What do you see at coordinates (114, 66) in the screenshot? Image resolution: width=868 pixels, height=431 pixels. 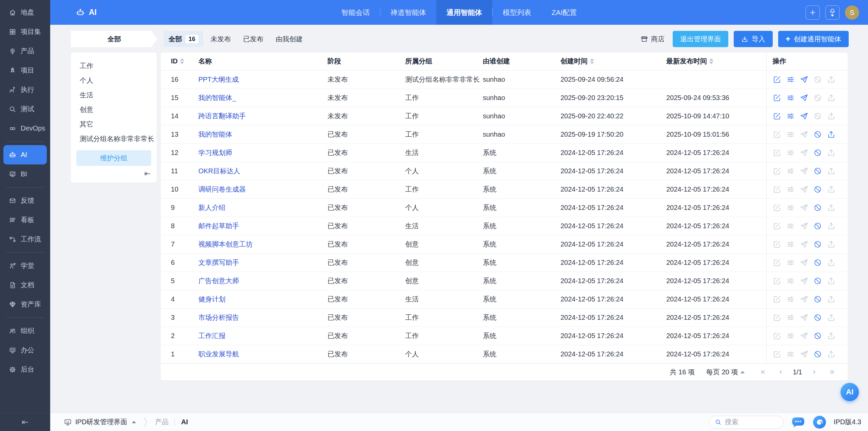 I see `group-item-work: 工作` at bounding box center [114, 66].